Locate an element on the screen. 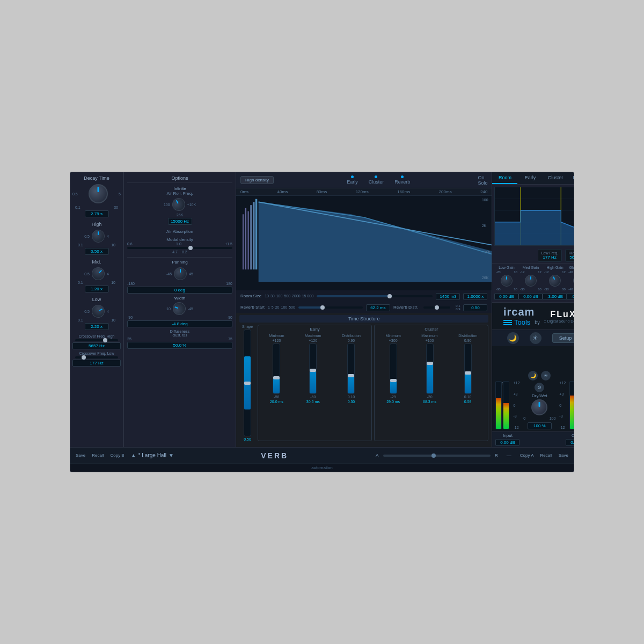  by-label: by is located at coordinates (537, 323).